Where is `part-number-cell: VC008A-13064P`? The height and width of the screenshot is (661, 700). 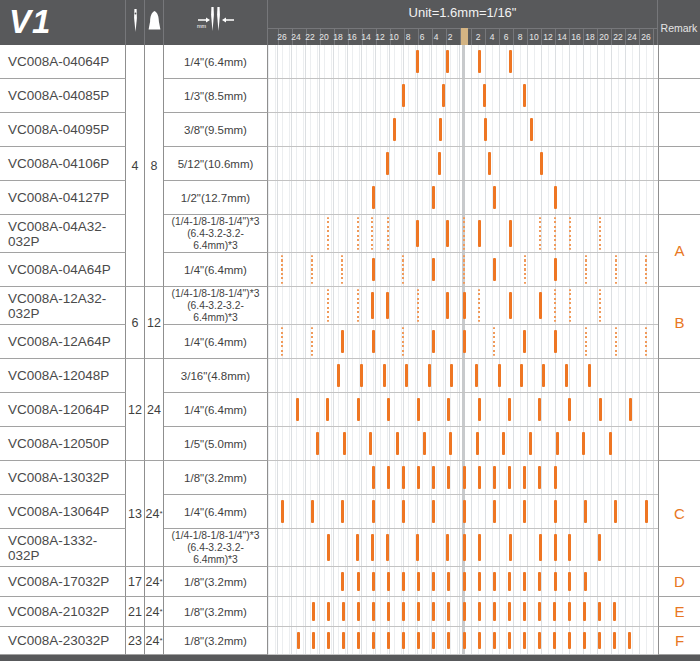
part-number-cell: VC008A-13064P is located at coordinates (63, 512).